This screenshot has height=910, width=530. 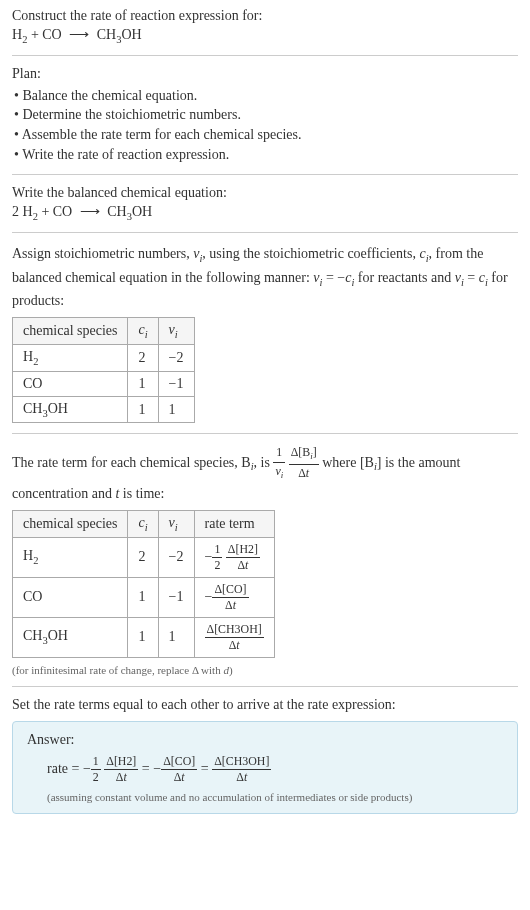 I want to click on cell-rate: −12 Δ[H2]Δt, so click(x=234, y=557).